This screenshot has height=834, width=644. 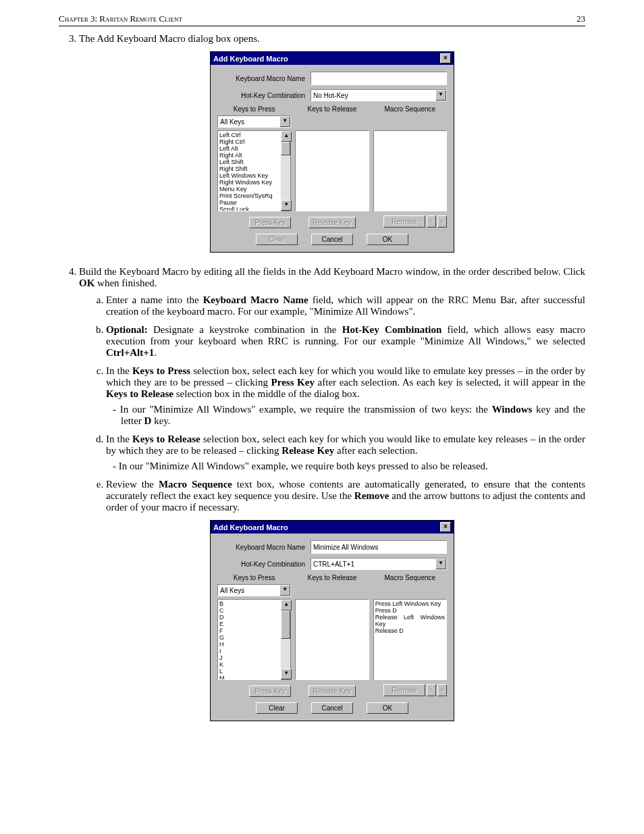 I want to click on substep-e: Review the Macro Sequence text box, whos…, so click(x=346, y=496).